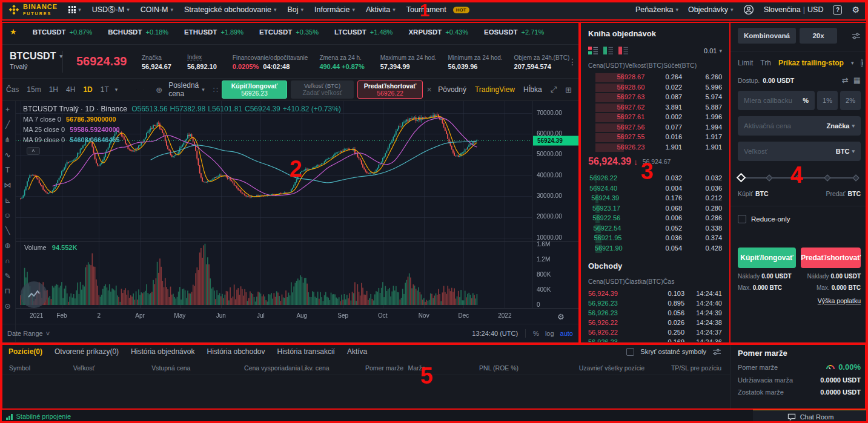 Image resolution: width=868 pixels, height=423 pixels. Describe the element at coordinates (130, 90) in the screenshot. I see `indicator-settings-icon` at that location.